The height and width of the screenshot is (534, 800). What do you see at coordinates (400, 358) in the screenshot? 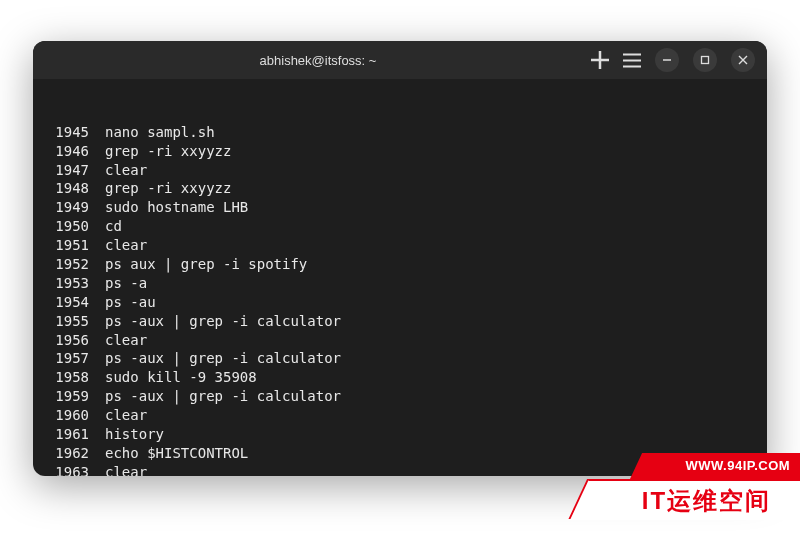
I see `history-line: 1957ps -aux | grep -i calculator` at bounding box center [400, 358].